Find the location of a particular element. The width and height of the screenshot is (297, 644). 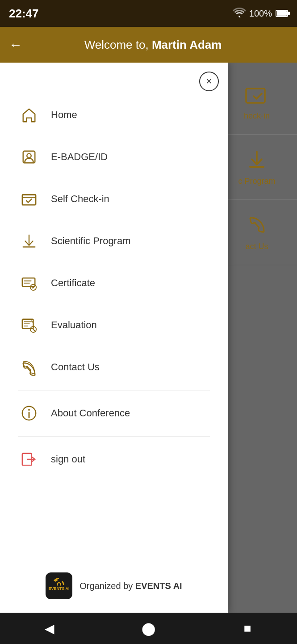

battery-percent: 100% is located at coordinates (261, 13).